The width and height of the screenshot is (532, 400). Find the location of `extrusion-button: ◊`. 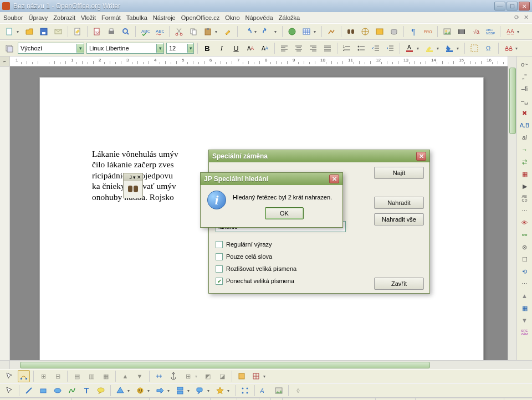

extrusion-button: ◊ is located at coordinates (298, 391).